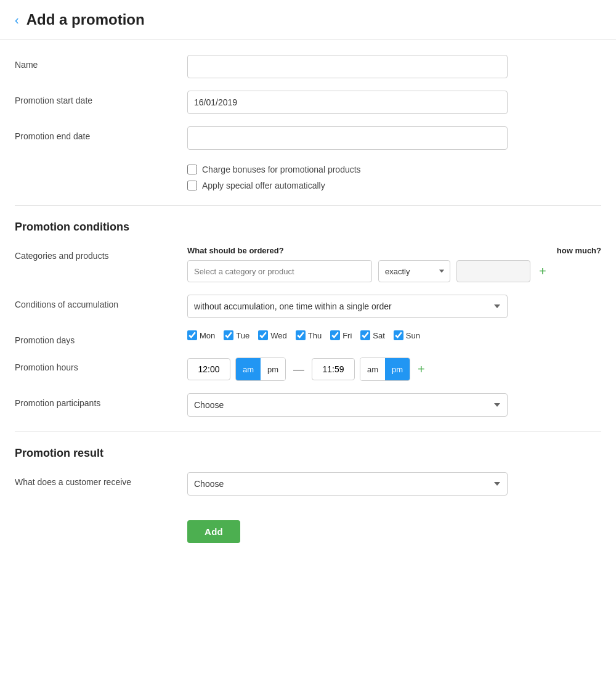  I want to click on day-tue: Tue, so click(237, 335).